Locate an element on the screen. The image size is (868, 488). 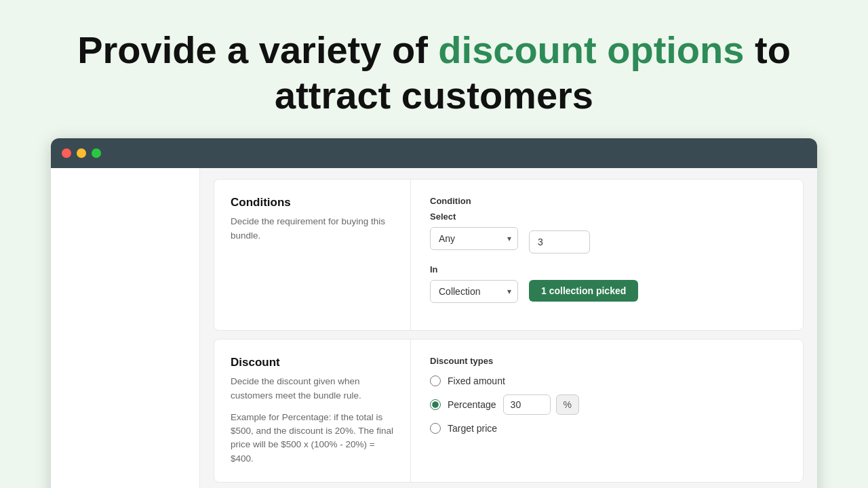
discount-right: Discount types Fixed amount Percentage is located at coordinates (607, 411).